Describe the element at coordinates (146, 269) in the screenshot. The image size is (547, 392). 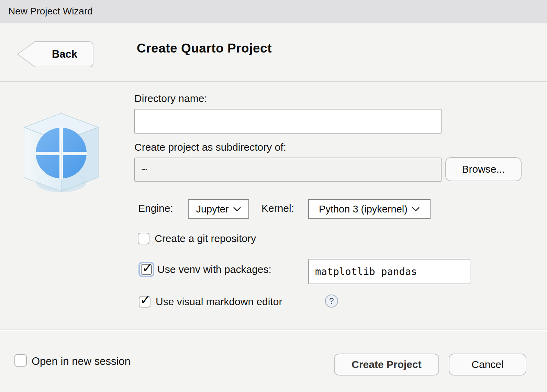
I see `venv-checkbox: ✓` at that location.